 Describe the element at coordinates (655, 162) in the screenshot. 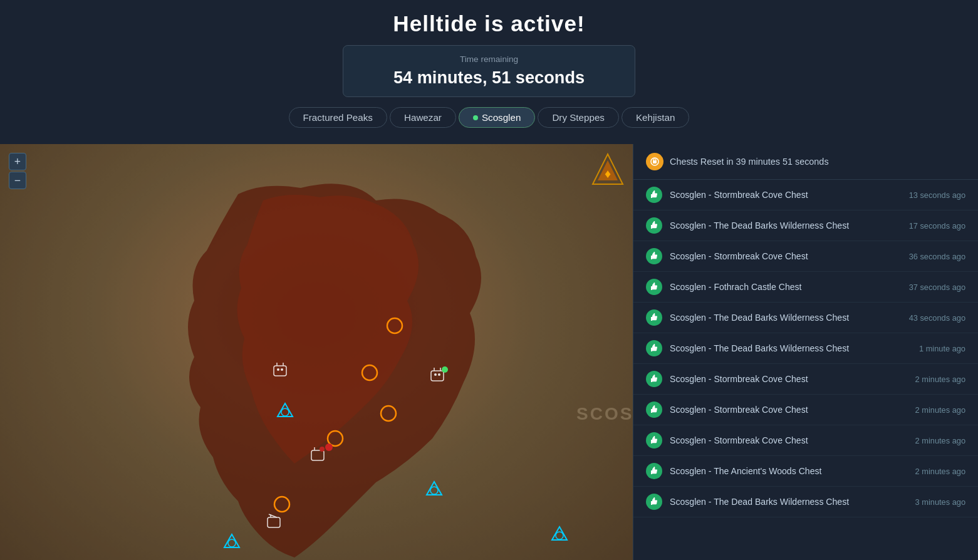

I see `chest-reset-icon` at that location.